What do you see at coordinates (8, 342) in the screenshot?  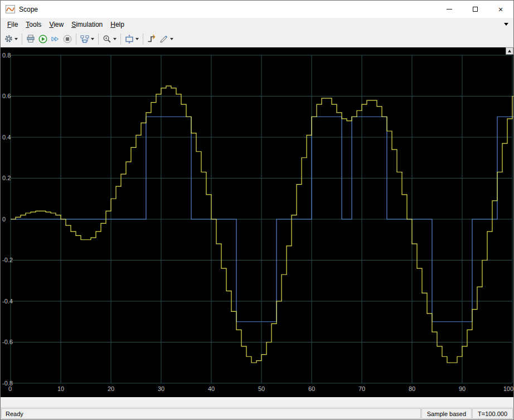 I see `y-tick-label: -0.6` at bounding box center [8, 342].